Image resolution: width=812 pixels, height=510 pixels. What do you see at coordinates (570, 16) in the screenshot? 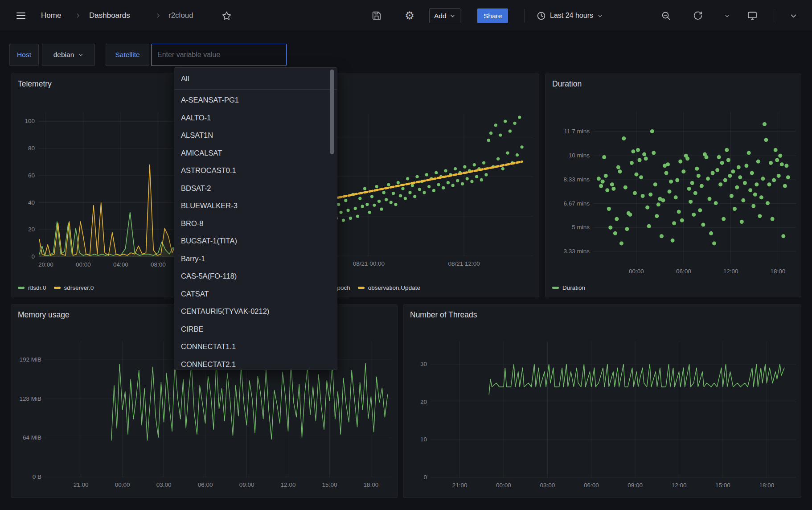
I see `time-range-picker: Last 24 hours` at bounding box center [570, 16].